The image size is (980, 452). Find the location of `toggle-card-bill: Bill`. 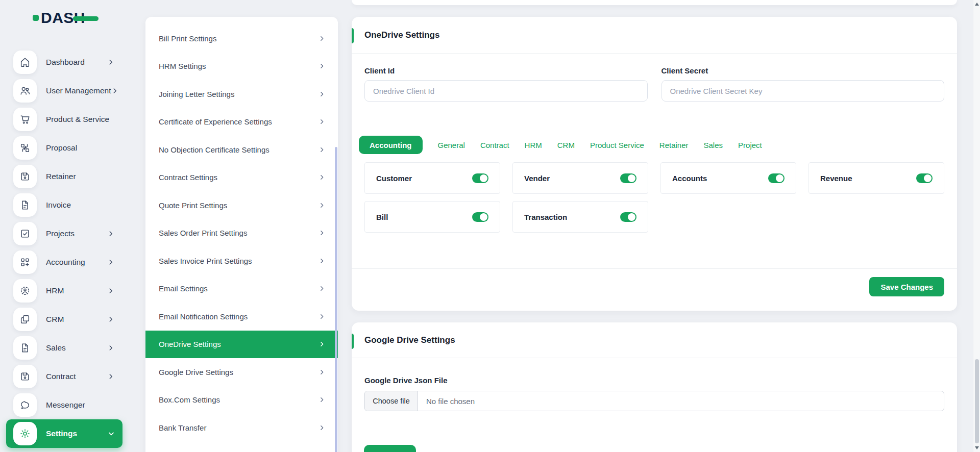

toggle-card-bill: Bill is located at coordinates (432, 217).